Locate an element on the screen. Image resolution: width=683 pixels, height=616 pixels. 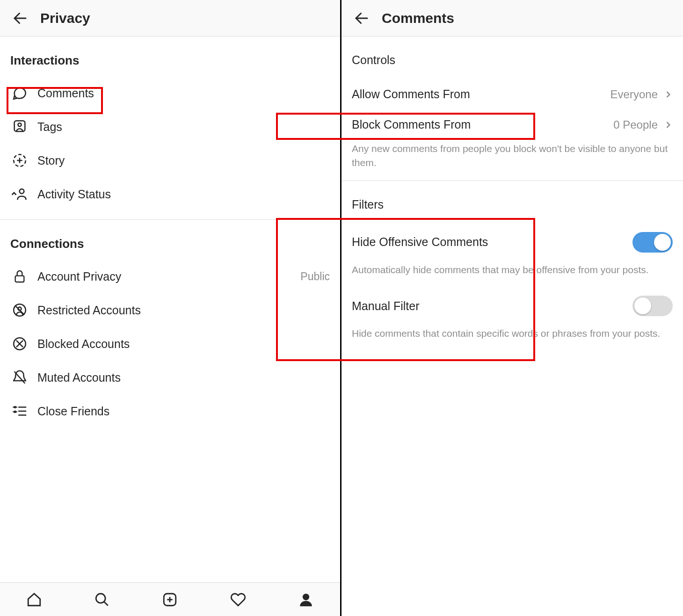
add-post-icon is located at coordinates (170, 600).